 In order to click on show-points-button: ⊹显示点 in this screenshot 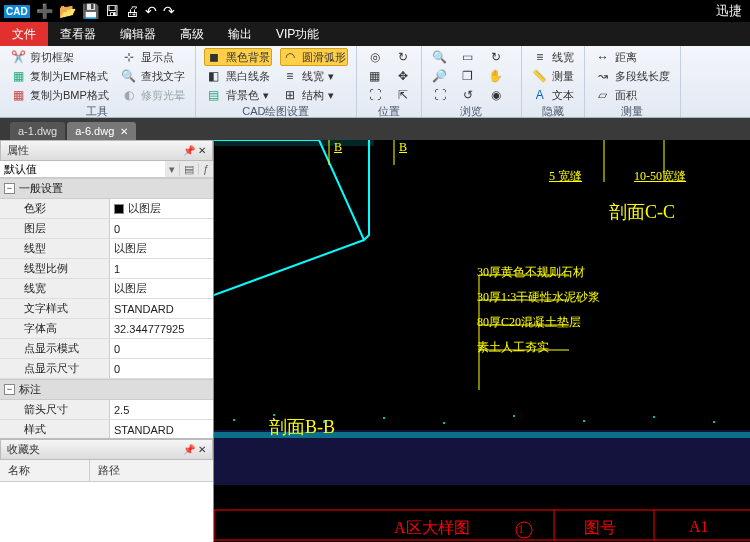, I will do `click(153, 57)`.